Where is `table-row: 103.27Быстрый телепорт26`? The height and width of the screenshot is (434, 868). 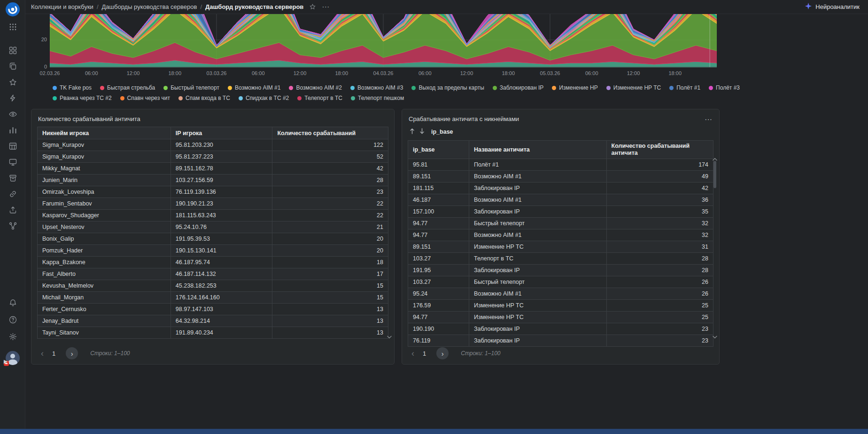 table-row: 103.27Быстрый телепорт26 is located at coordinates (561, 282).